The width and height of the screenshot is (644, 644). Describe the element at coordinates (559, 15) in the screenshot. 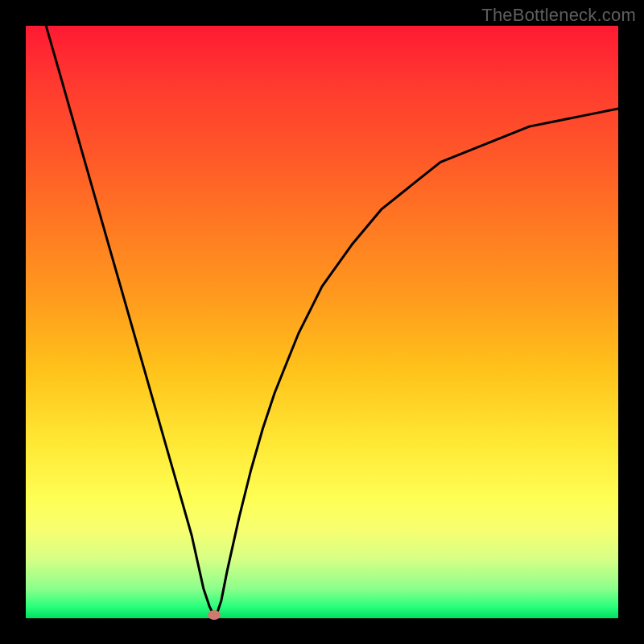

I see `watermark-text: TheBottleneck.com` at that location.